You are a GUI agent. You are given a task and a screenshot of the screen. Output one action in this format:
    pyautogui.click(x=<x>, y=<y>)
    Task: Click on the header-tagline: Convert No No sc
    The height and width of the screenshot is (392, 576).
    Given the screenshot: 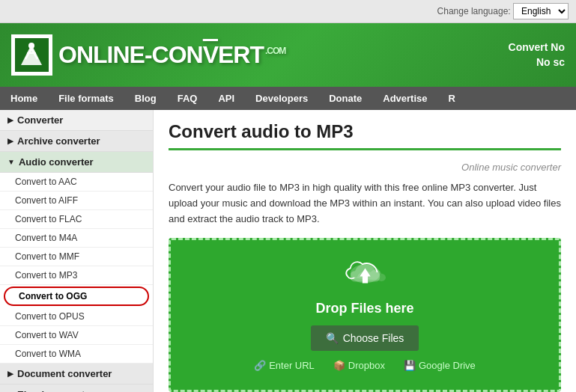 What is the action you would take?
    pyautogui.click(x=536, y=55)
    